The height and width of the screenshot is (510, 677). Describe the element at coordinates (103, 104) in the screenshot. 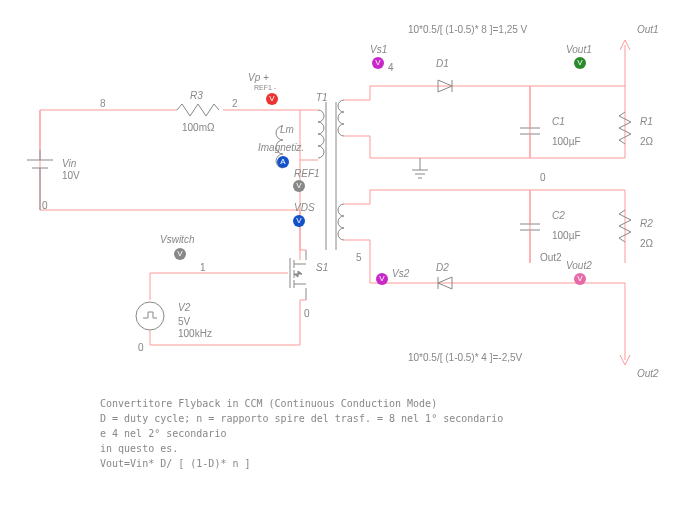

I see `net-8: 8` at that location.